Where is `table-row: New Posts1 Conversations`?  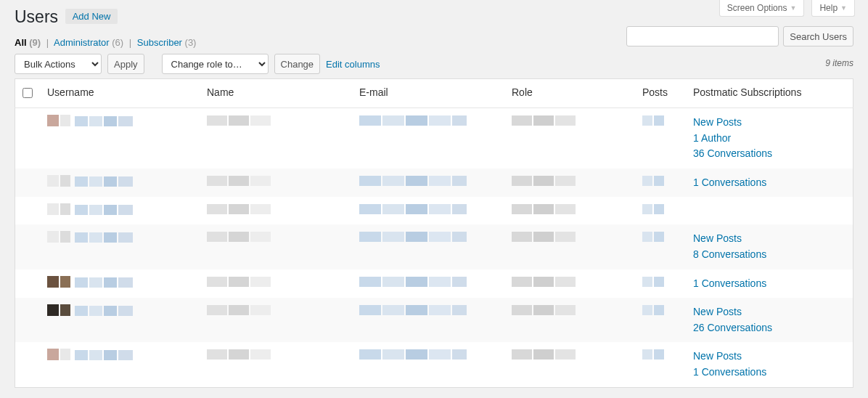 table-row: New Posts1 Conversations is located at coordinates (434, 365).